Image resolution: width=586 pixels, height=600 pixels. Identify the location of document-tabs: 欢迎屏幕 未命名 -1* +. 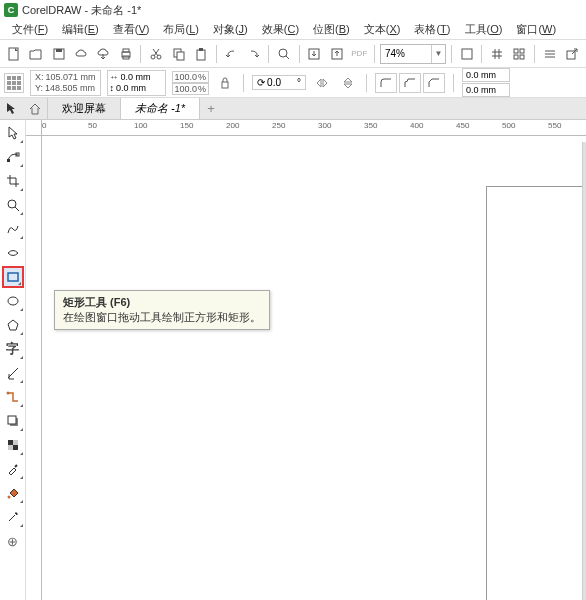
(293, 109).